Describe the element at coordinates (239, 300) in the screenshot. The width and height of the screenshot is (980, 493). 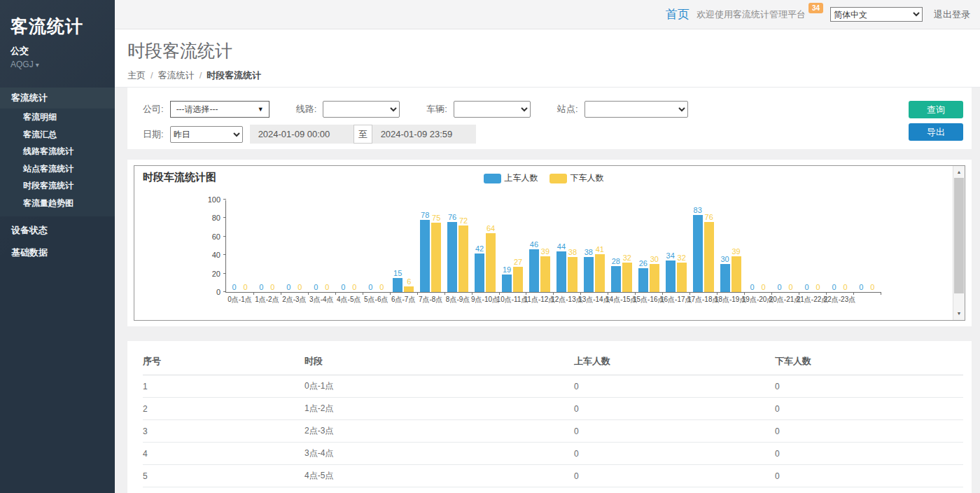
I see `x-axis-tick-label: 0点-1点` at that location.